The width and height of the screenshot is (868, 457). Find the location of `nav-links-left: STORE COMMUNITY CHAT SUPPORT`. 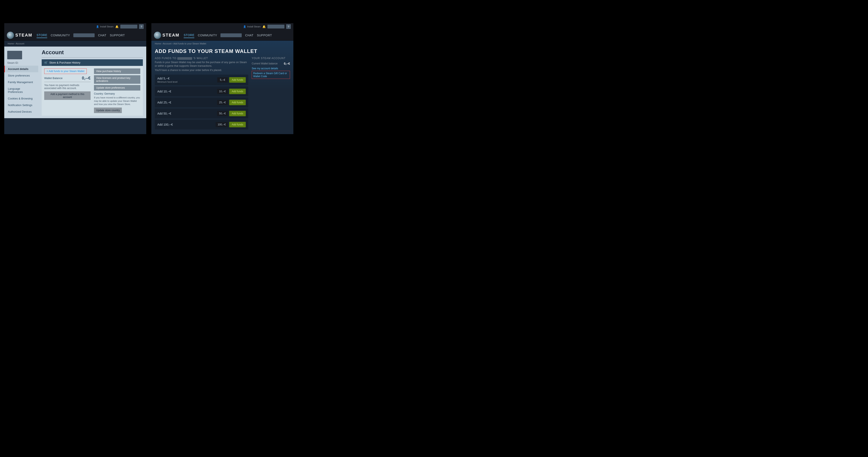

nav-links-left: STORE COMMUNITY CHAT SUPPORT is located at coordinates (81, 35).